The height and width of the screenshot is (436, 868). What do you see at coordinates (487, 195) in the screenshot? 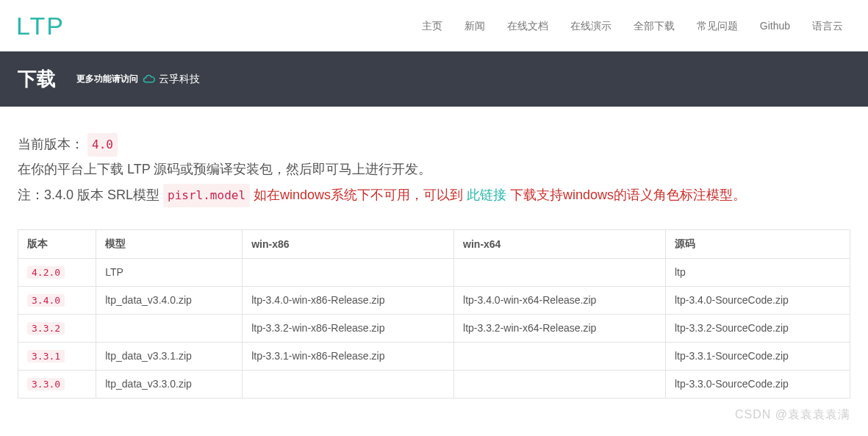
I see `srl-download-link: 此链接` at bounding box center [487, 195].